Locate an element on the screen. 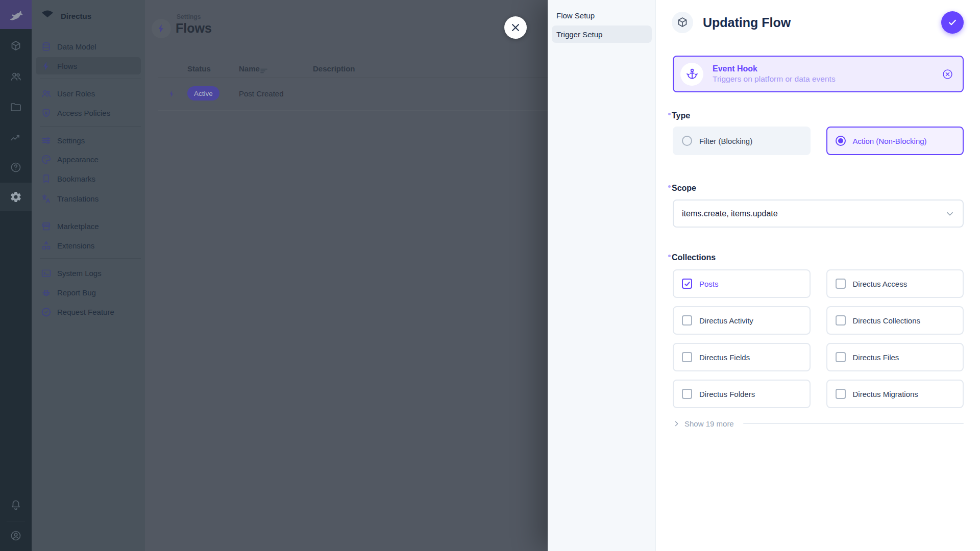 Image resolution: width=980 pixels, height=551 pixels. table-header-status: Status is located at coordinates (199, 68).